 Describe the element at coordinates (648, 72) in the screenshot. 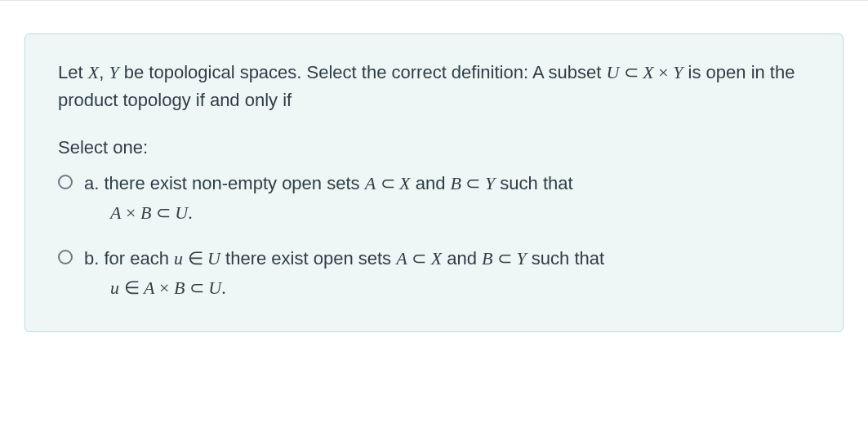

I see `math-var-x2: X` at that location.